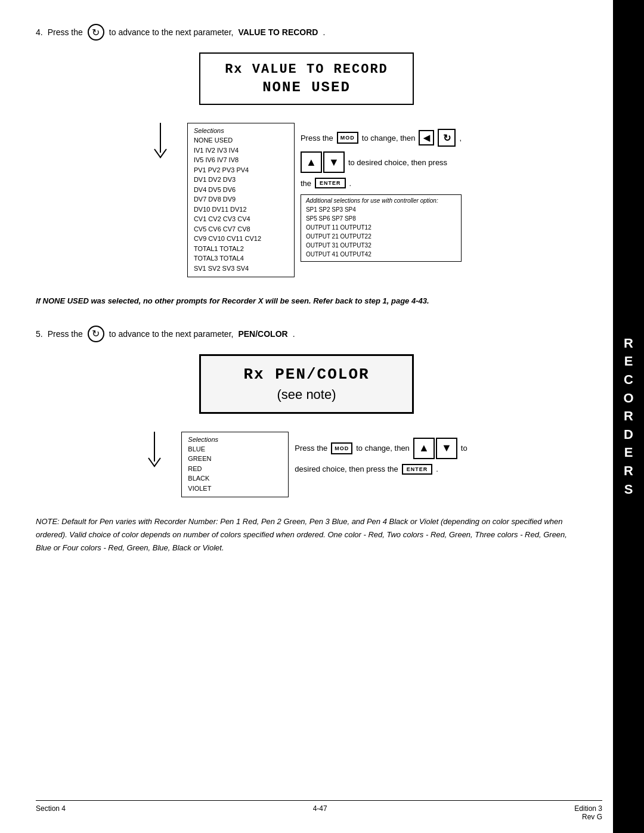 This screenshot has height=833, width=644. I want to click on addl-out41-42: OUTPUT 41 OUTPUT42, so click(339, 254).